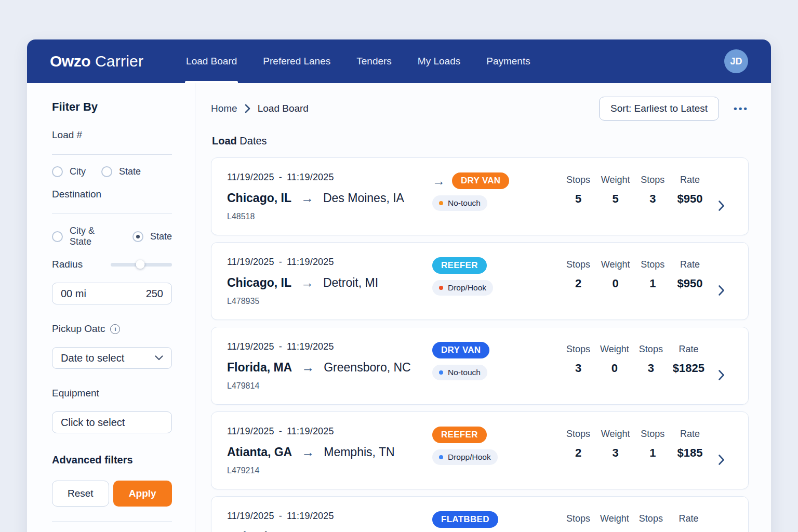  What do you see at coordinates (112, 294) in the screenshot?
I see `radius-range-field: 00 mi 250` at bounding box center [112, 294].